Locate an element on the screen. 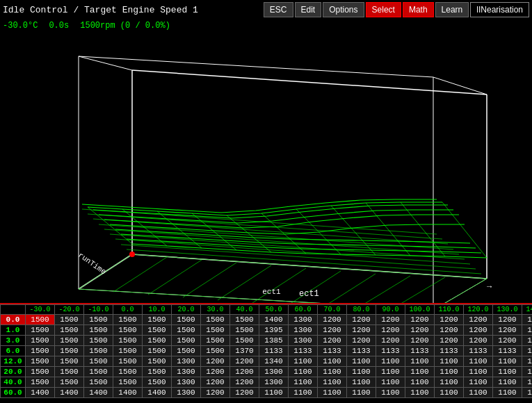 The width and height of the screenshot is (532, 403). table-row: 3.01500150015001500150015001500150013851… is located at coordinates (267, 340).